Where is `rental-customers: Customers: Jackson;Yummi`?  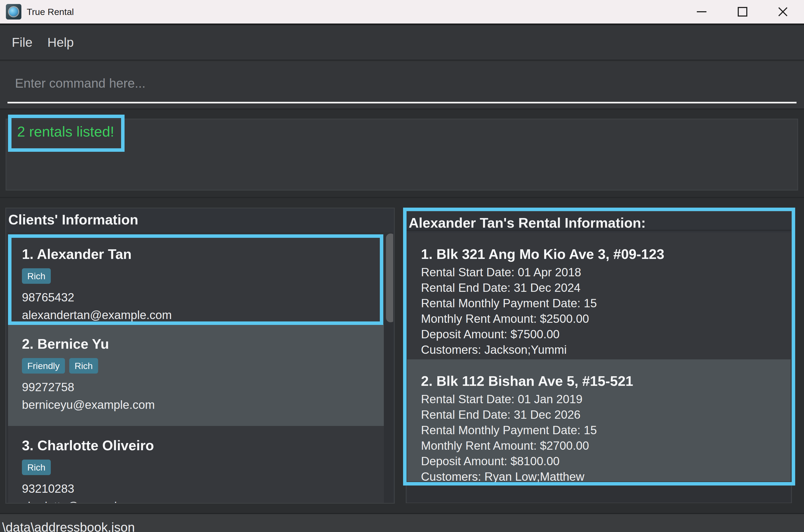 rental-customers: Customers: Jackson;Yummi is located at coordinates (606, 350).